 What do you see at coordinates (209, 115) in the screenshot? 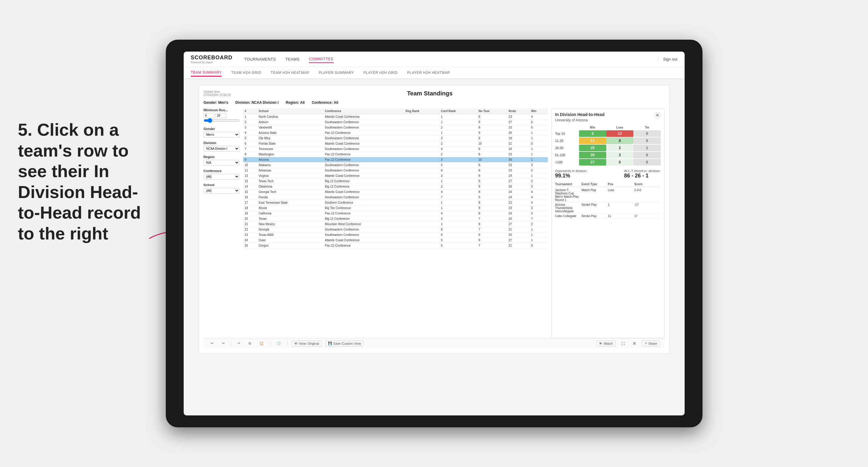
I see `min-rounds-min-input` at bounding box center [209, 115].